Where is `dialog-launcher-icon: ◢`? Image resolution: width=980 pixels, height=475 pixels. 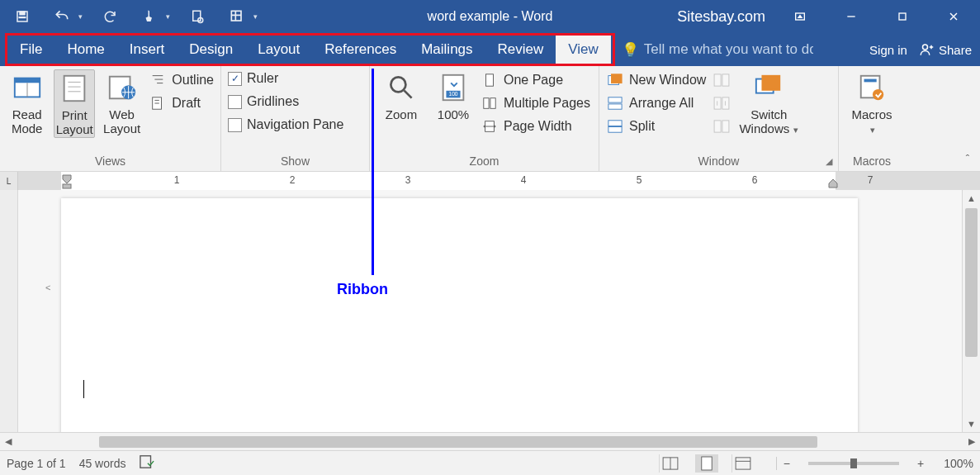 dialog-launcher-icon: ◢ is located at coordinates (829, 162).